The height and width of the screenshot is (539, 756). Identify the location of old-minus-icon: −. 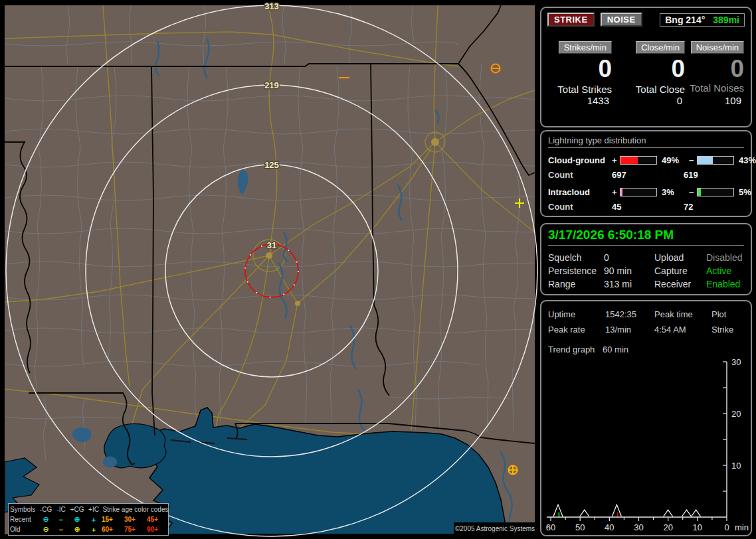
(61, 530).